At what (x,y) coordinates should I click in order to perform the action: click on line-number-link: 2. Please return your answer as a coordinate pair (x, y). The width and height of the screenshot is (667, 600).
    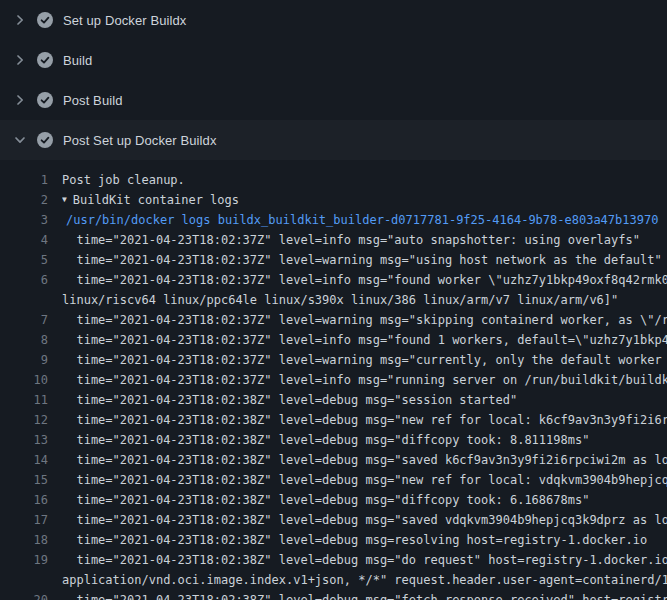
    Looking at the image, I should click on (24, 200).